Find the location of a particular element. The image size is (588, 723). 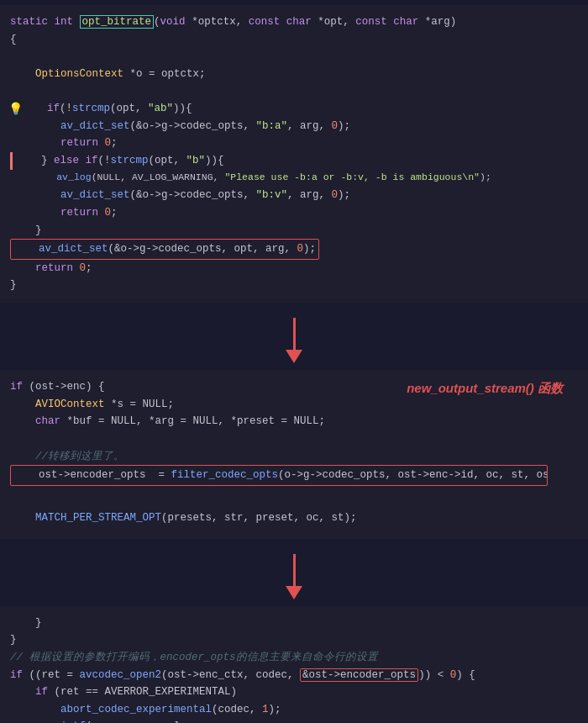

code-line: //转移到这里了。 is located at coordinates (294, 457).